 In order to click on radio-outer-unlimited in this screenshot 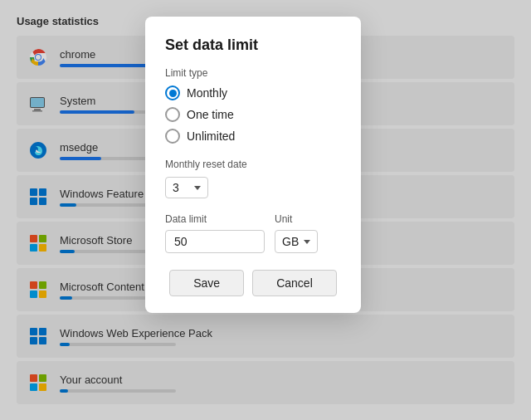, I will do `click(173, 136)`.